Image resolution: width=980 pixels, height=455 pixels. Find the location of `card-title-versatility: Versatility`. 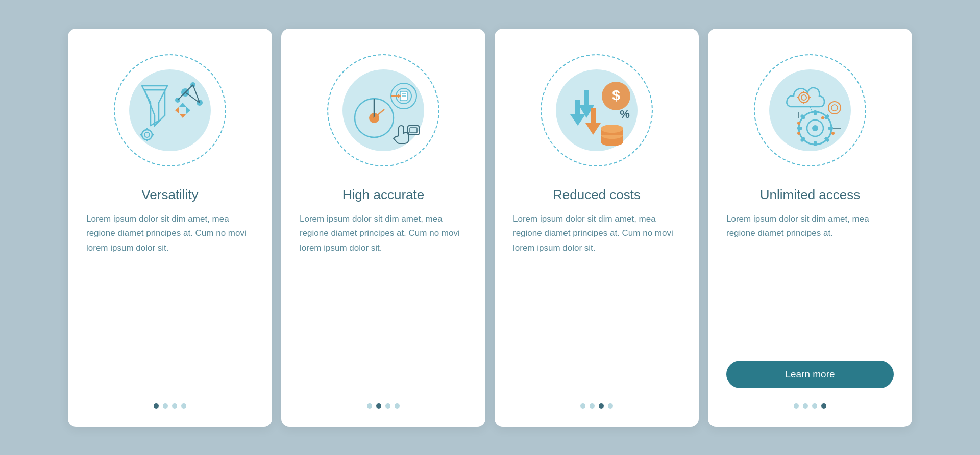

card-title-versatility: Versatility is located at coordinates (169, 195).